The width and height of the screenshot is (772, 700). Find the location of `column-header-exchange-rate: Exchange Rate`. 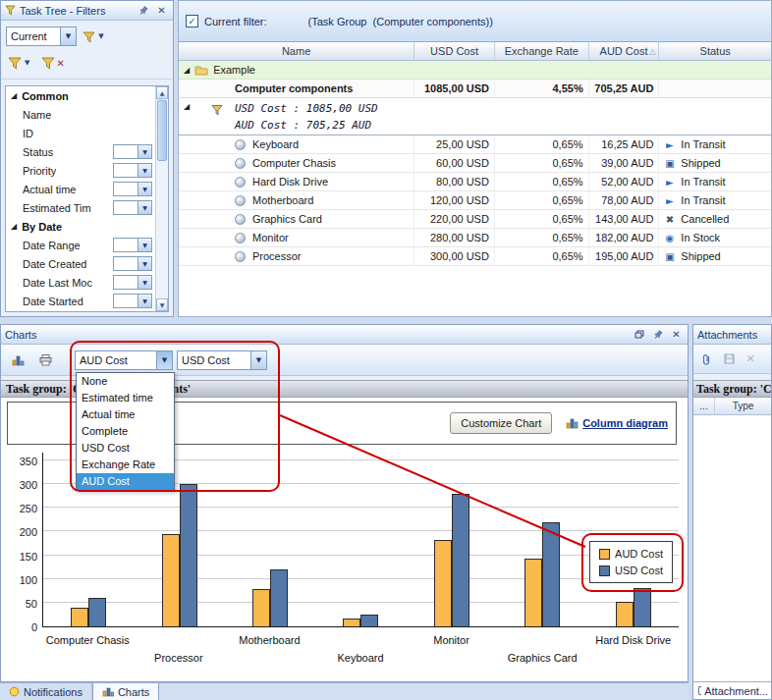

column-header-exchange-rate: Exchange Rate is located at coordinates (542, 51).